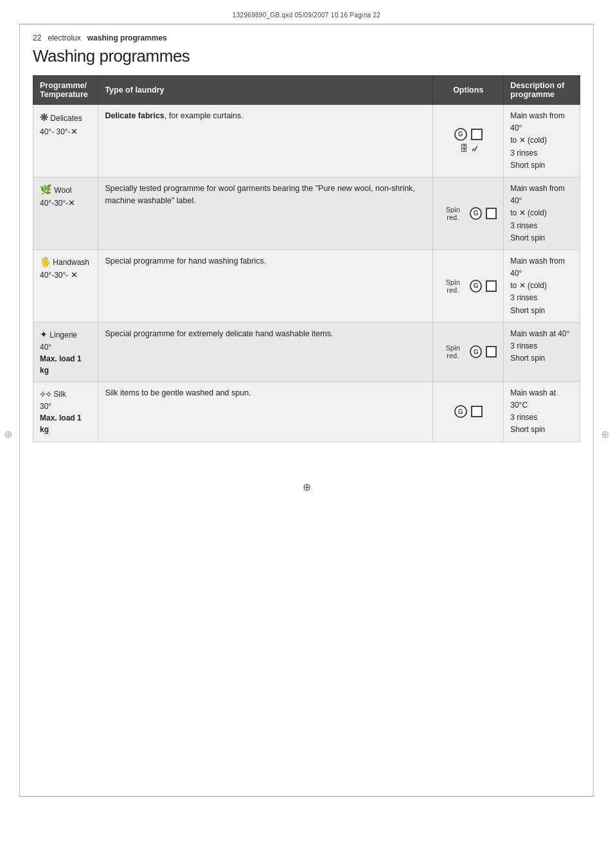  I want to click on desc-text-5: Main wash at 30°C 3 rinses Short spin, so click(542, 411).